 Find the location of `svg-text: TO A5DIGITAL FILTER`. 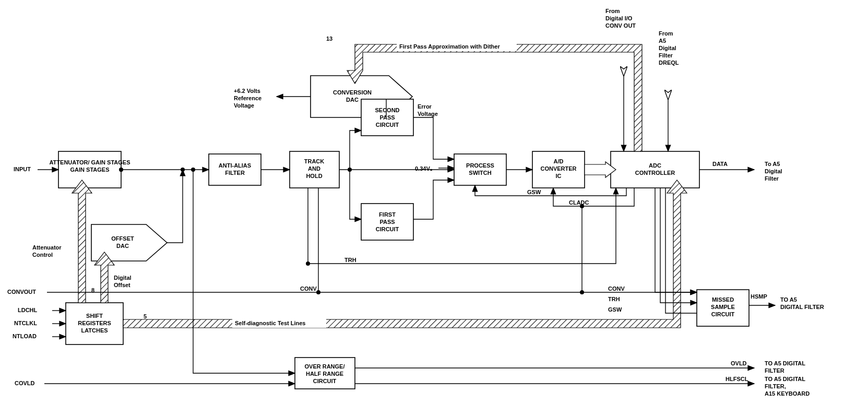

svg-text: TO A5DIGITAL FILTER is located at coordinates (802, 303).